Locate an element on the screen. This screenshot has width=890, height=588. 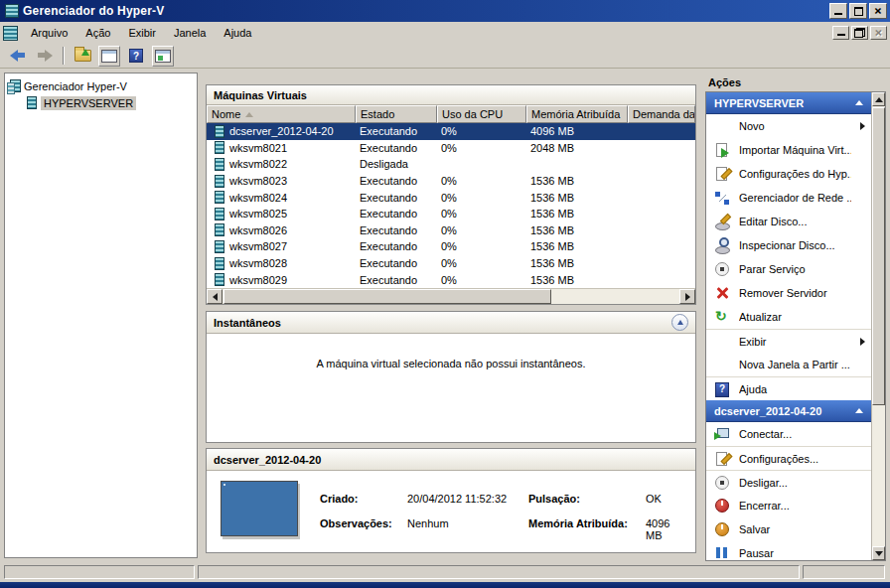
help-icon is located at coordinates (722, 389).